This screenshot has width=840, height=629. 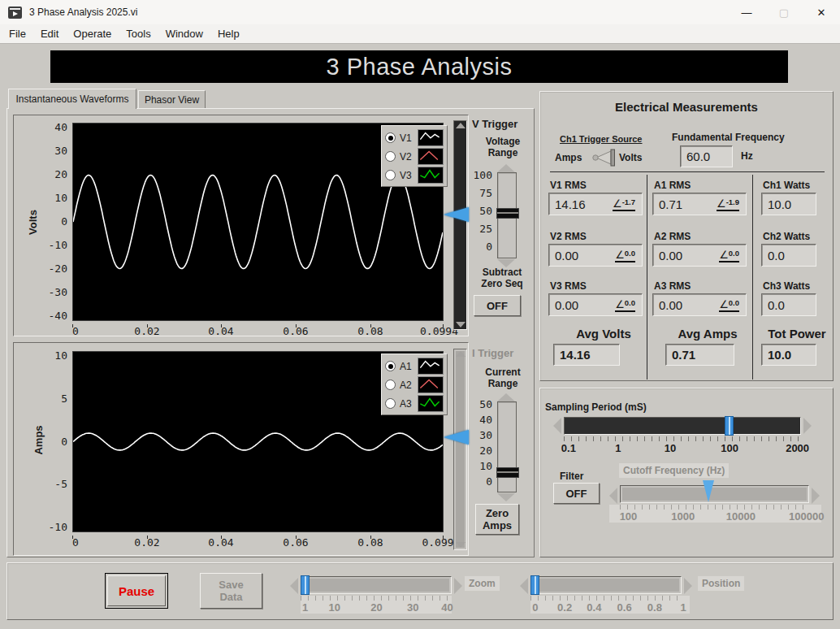 I want to click on i-trigger-down-arrow-icon, so click(x=461, y=544).